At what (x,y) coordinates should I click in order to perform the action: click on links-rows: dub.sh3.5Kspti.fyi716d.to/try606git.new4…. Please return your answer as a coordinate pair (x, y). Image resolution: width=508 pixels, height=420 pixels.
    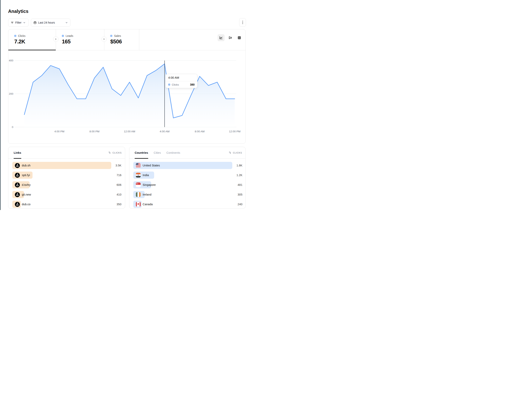
    Looking at the image, I should click on (67, 186).